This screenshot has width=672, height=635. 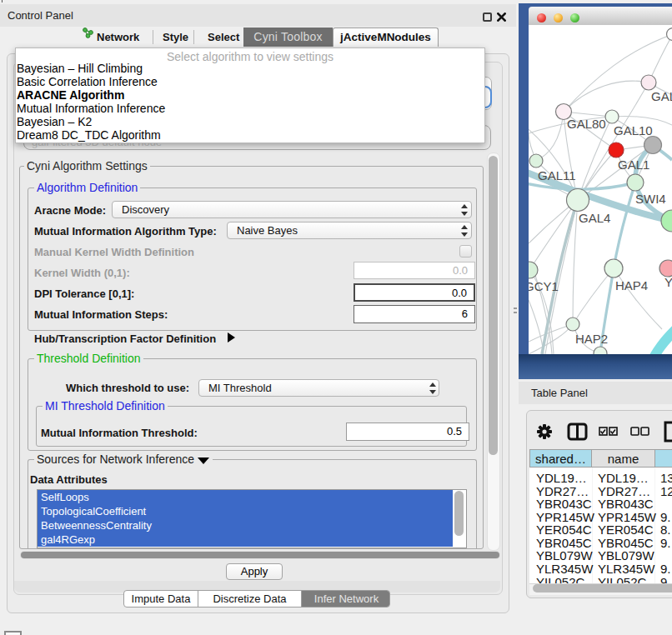 I want to click on svg-text: GAL4, so click(x=594, y=218).